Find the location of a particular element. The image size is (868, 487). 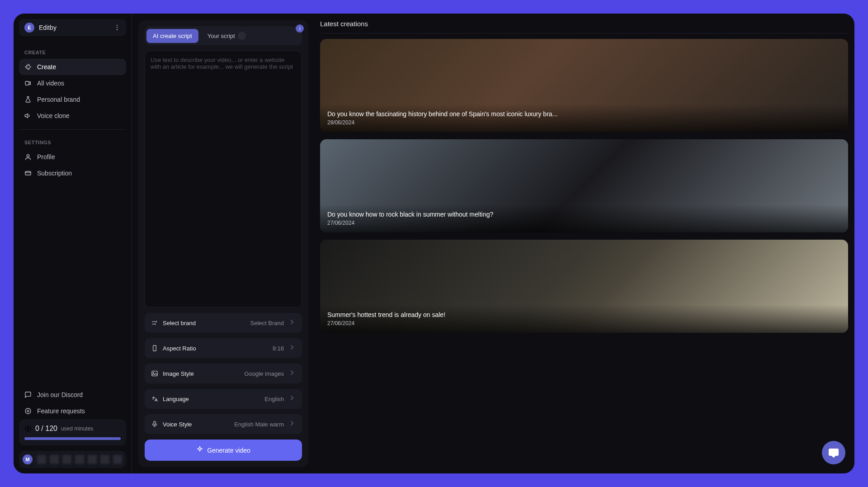

option-value: Google images is located at coordinates (264, 374).